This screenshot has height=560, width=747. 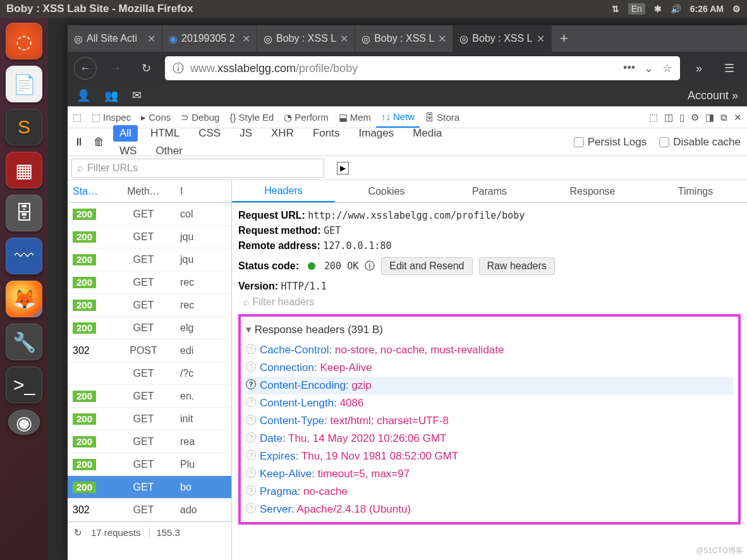 What do you see at coordinates (699, 68) in the screenshot?
I see `overflow-icon: »` at bounding box center [699, 68].